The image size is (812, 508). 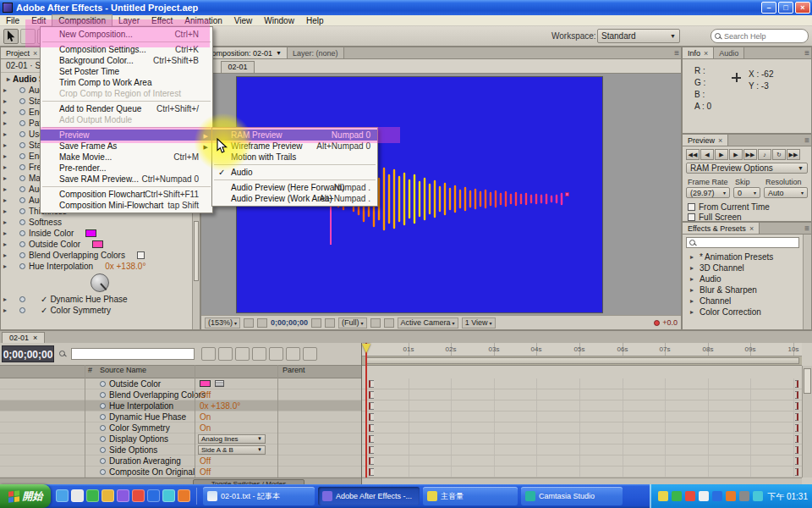 What do you see at coordinates (28, 36) in the screenshot?
I see `hand-tool` at bounding box center [28, 36].